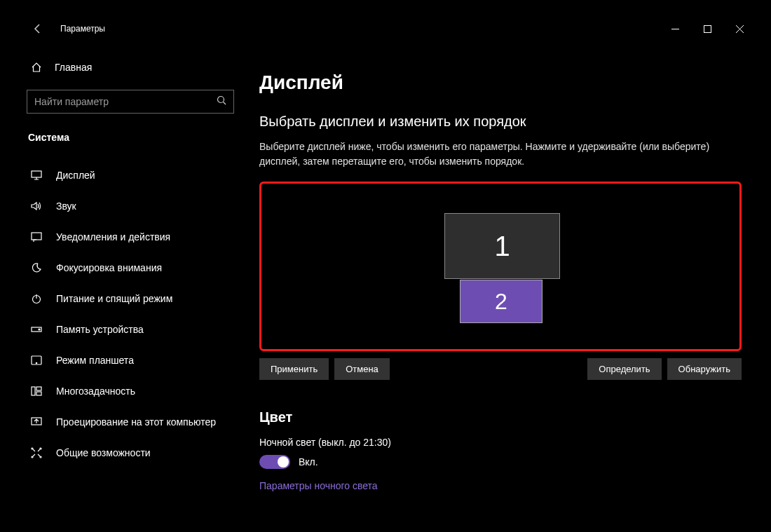  What do you see at coordinates (36, 391) in the screenshot?
I see `multitask-icon` at bounding box center [36, 391].